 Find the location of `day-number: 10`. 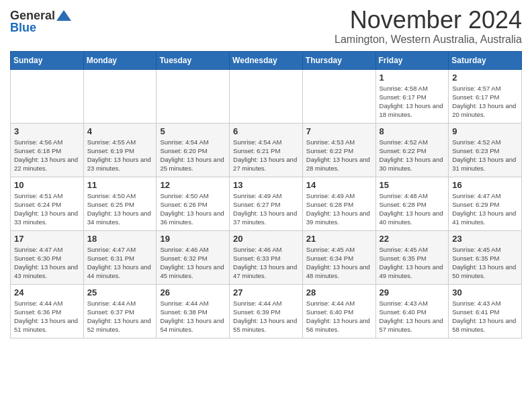

day-number: 10 is located at coordinates (47, 185).